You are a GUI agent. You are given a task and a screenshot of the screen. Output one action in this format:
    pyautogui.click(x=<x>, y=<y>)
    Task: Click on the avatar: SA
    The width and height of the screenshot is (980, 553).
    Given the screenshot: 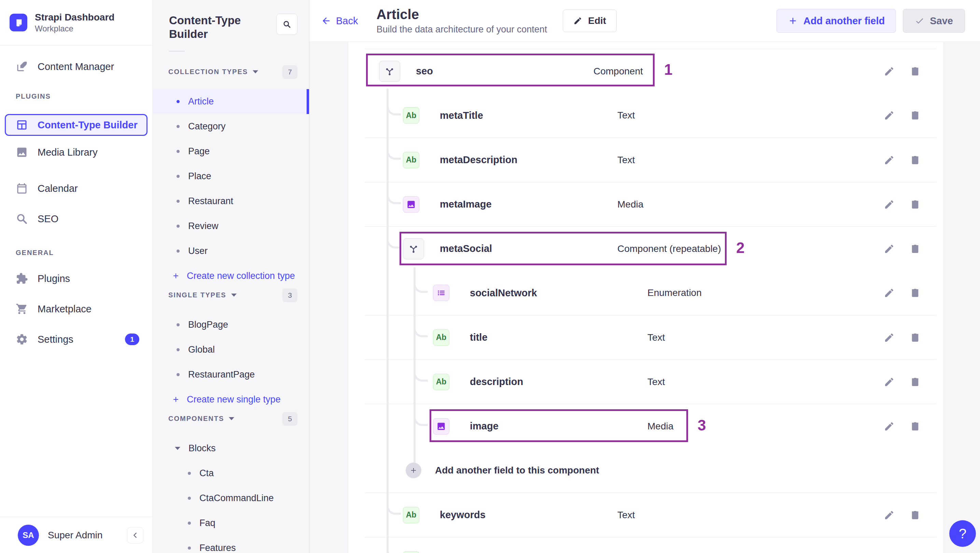 What is the action you would take?
    pyautogui.click(x=28, y=536)
    